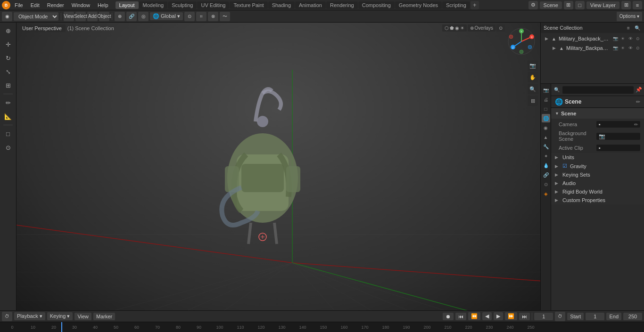 The height and width of the screenshot is (332, 644). Describe the element at coordinates (104, 16) in the screenshot. I see `object-menu-btn: Object` at that location.